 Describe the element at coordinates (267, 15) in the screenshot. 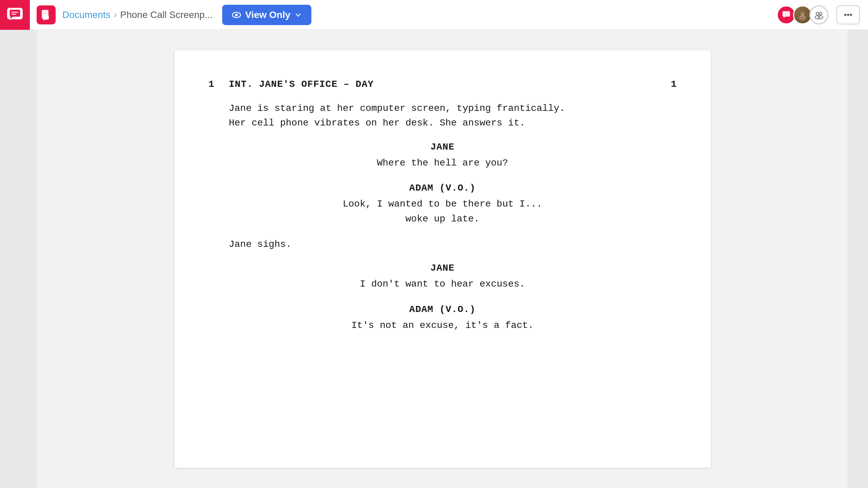

I see `view-only-button: View Only` at that location.